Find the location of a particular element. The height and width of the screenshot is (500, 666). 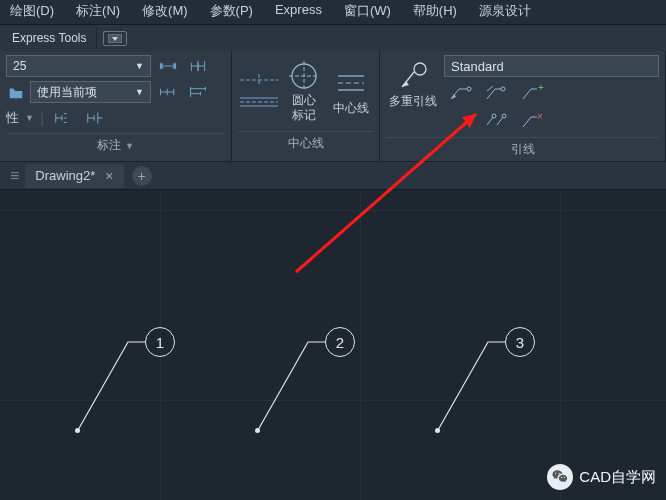

filetab-active: Drawing2* × is located at coordinates (74, 176).